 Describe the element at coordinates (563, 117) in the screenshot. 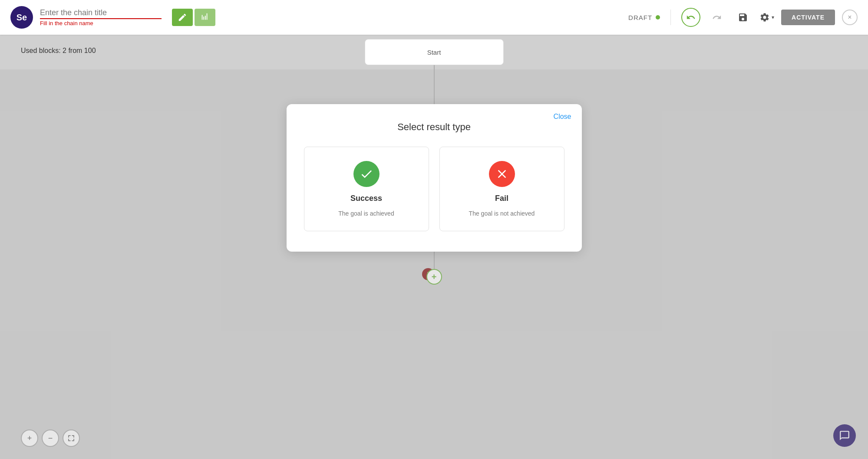

I see `modal-close-button: Close` at that location.